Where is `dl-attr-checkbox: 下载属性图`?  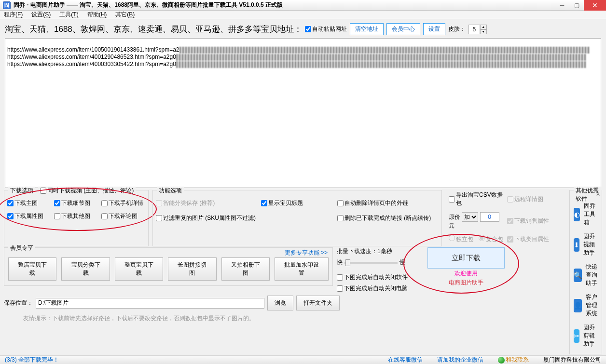
dl-attr-checkbox: 下载属性图 is located at coordinates (29, 216).